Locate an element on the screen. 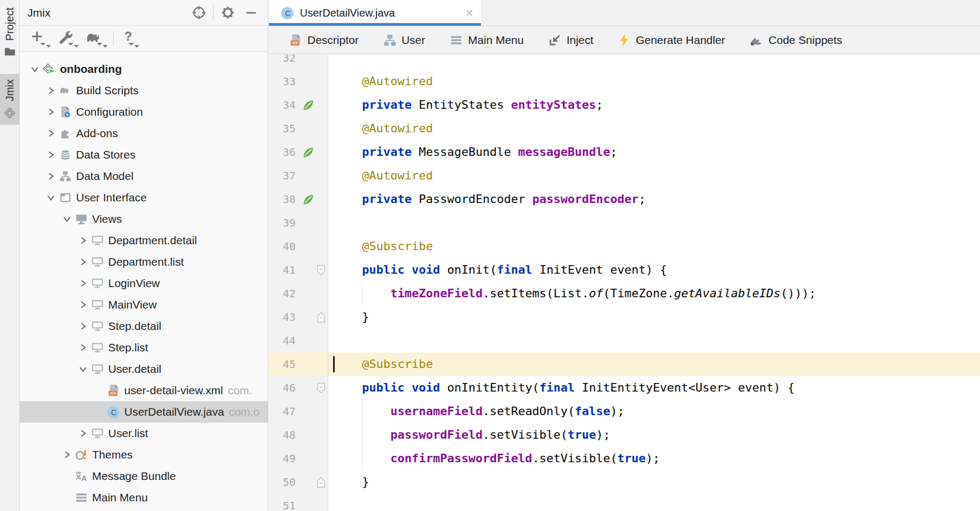 Image resolution: width=980 pixels, height=511 pixels. gutter: 49 is located at coordinates (299, 459).